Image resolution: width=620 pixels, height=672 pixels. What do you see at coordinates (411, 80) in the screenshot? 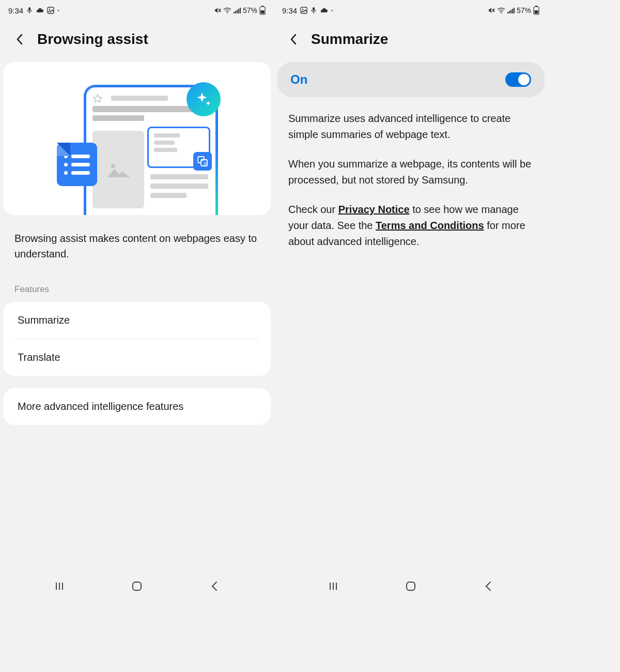
I see `summarize-toggle-row: On` at bounding box center [411, 80].